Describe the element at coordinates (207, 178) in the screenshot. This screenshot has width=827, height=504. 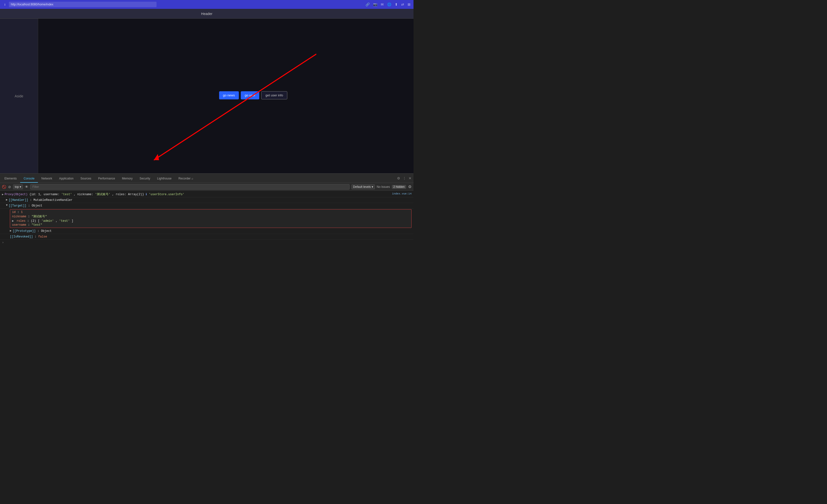
I see `devtools-tabs: Elements Console Network Application Sou…` at that location.